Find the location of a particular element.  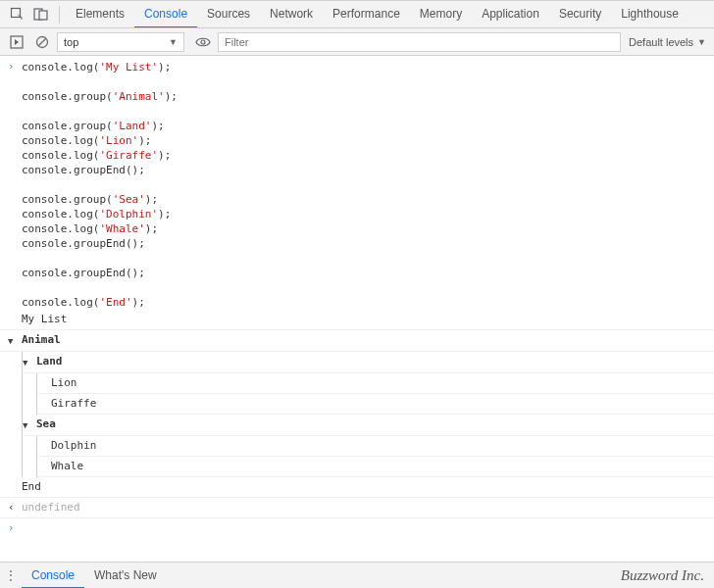

console-input-line is located at coordinates (364, 527).